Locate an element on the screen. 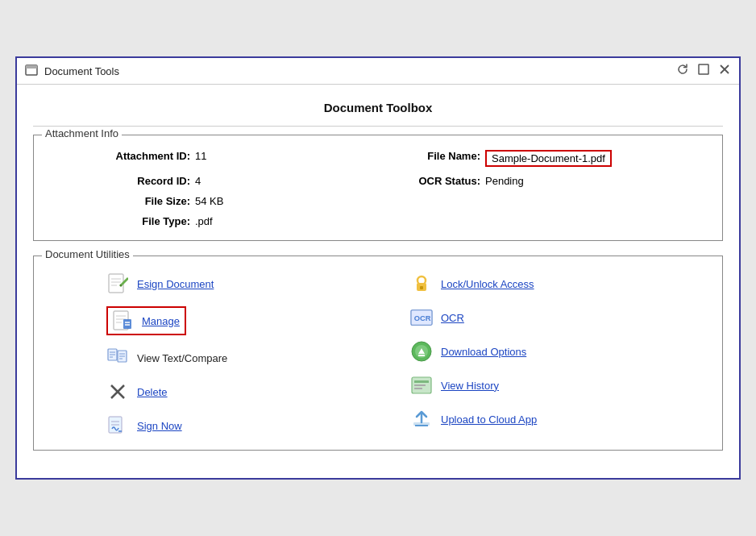 This screenshot has width=756, height=536. label-ocr-status: OCR Status: is located at coordinates (429, 181).